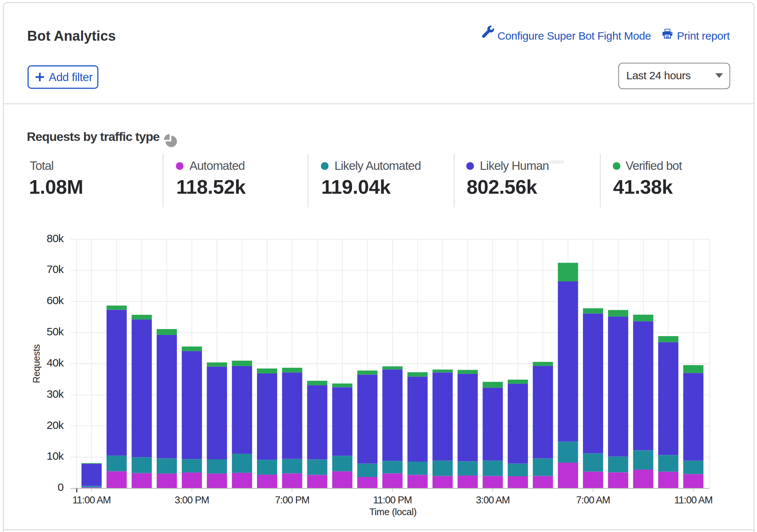 The height and width of the screenshot is (532, 757). What do you see at coordinates (55, 394) in the screenshot?
I see `svg-text: 30k` at bounding box center [55, 394].